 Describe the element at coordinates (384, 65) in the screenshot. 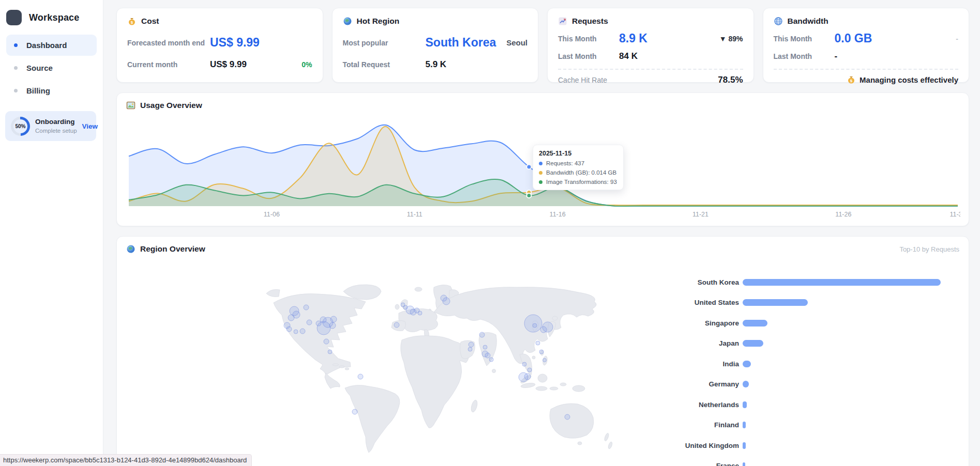

I see `row-label: Total Request` at that location.